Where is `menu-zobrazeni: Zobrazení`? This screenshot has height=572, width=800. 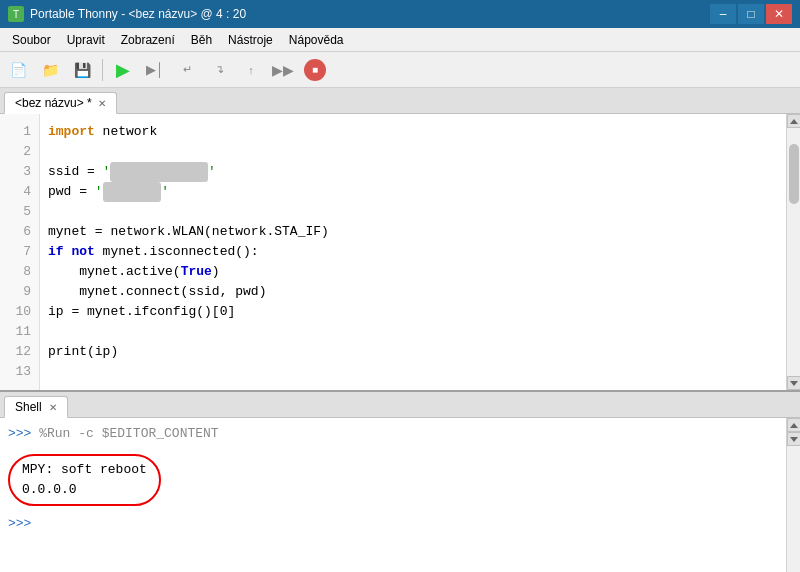
menu-zobrazeni: Zobrazení is located at coordinates (148, 40).